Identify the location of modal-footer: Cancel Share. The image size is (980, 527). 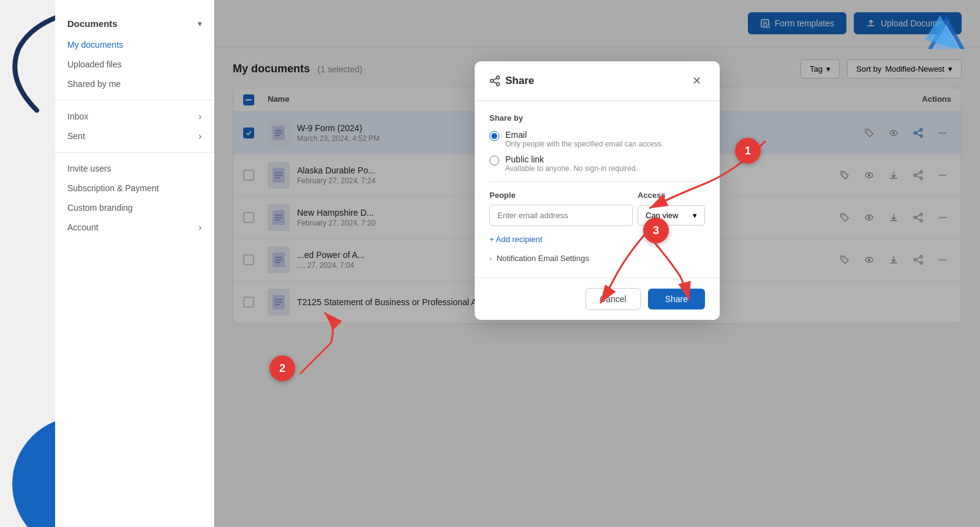
(597, 299).